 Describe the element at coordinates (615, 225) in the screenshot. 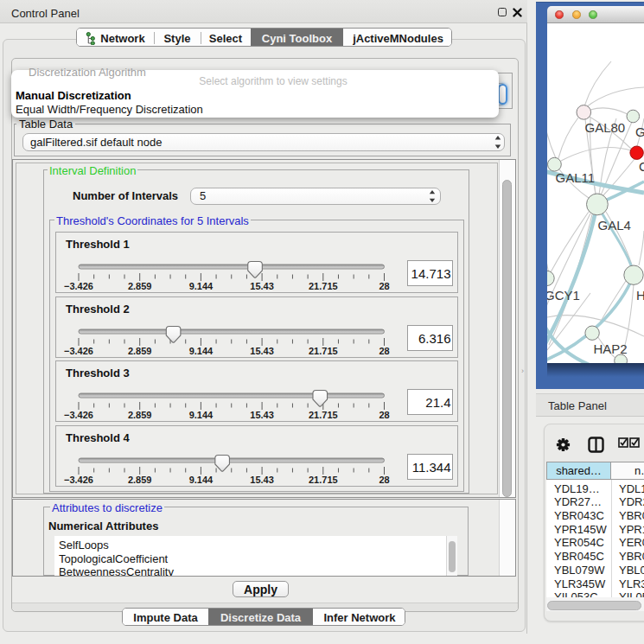

I see `svg-text: GAL4` at that location.